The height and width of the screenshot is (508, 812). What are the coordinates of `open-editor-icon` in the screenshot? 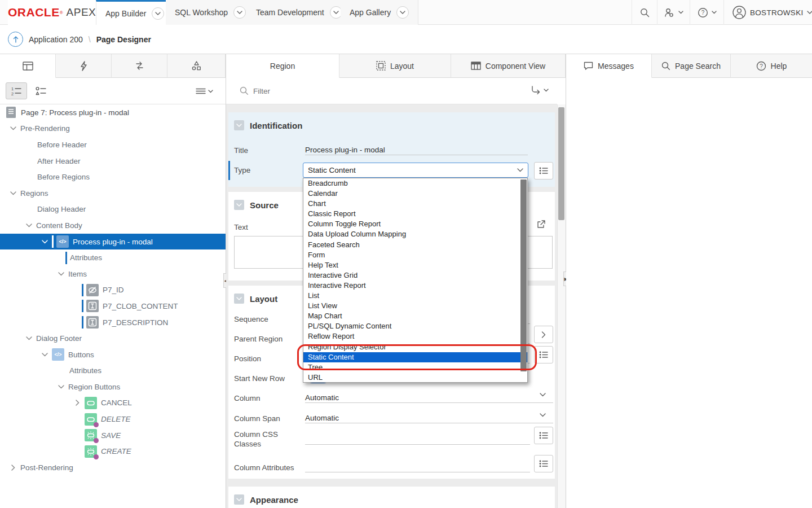 It's located at (541, 224).